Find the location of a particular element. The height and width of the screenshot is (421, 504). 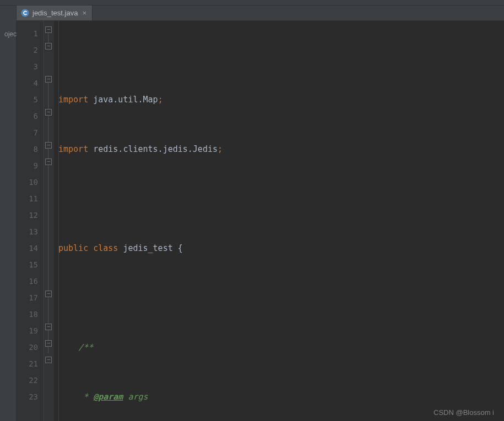

line-number: 3 is located at coordinates (30, 67).